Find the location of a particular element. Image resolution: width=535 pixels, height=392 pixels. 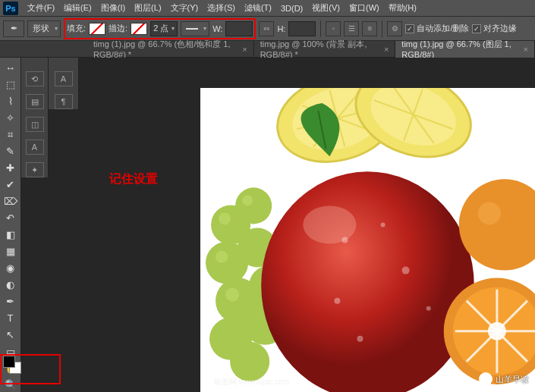

menu-image: 图像(I) is located at coordinates (113, 8).